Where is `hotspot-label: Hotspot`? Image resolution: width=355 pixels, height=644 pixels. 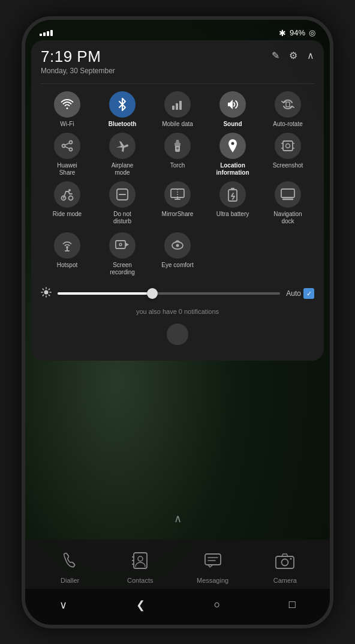
hotspot-label: Hotspot is located at coordinates (67, 265).